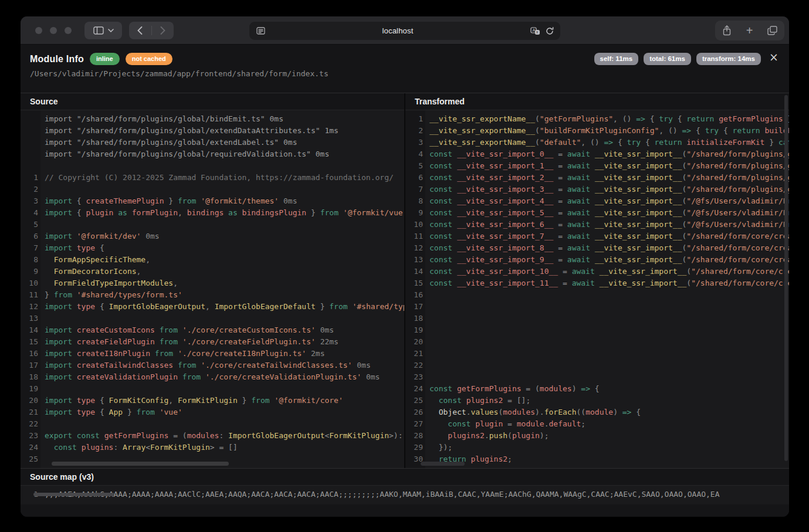  I want to click on code-line: 1__vite_ssr_exportName__("getFormPlugins…, so click(597, 119).